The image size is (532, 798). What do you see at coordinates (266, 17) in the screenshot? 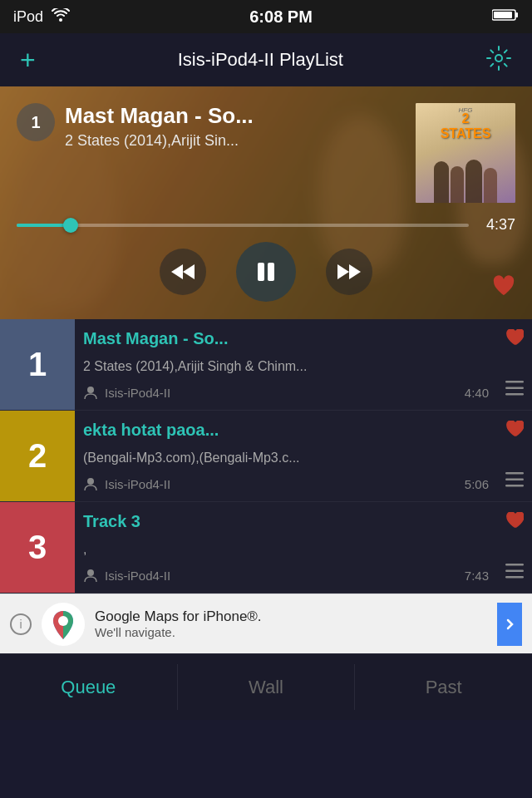
I see `status-bar: iPod 6:08 PM` at bounding box center [266, 17].